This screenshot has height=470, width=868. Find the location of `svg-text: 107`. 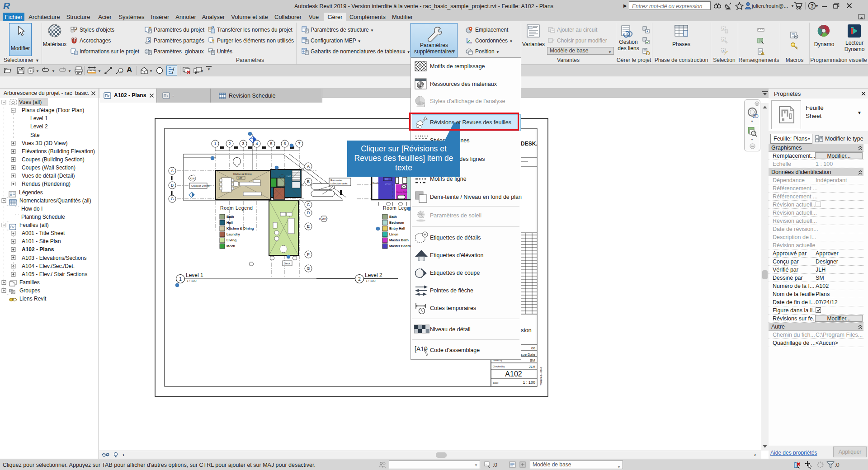

svg-text: 107 is located at coordinates (241, 178).